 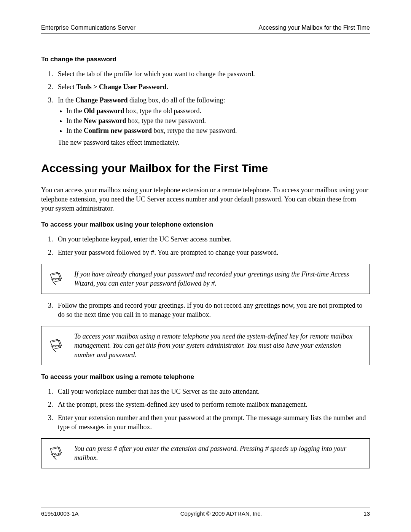 What do you see at coordinates (206, 279) in the screenshot?
I see `note-box: NOTE If you have already changed your pa…` at bounding box center [206, 279].